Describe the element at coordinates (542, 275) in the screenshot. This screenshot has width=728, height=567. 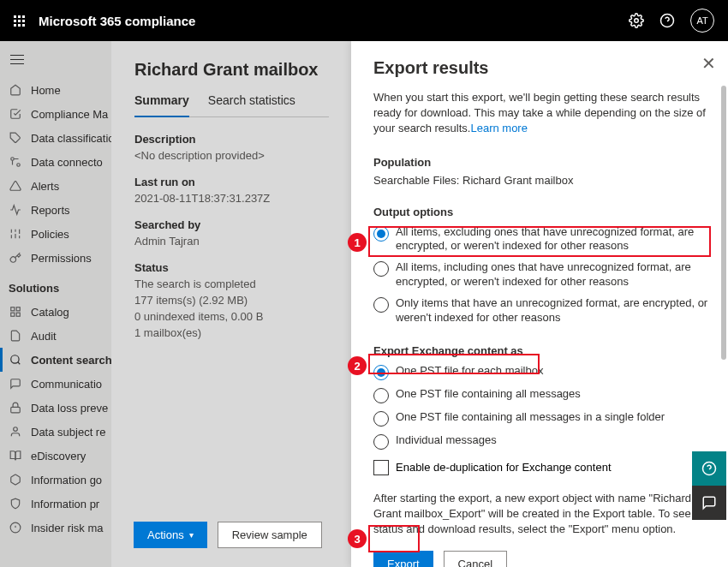
I see `output-option-1: All items, including ones that have unre…` at that location.